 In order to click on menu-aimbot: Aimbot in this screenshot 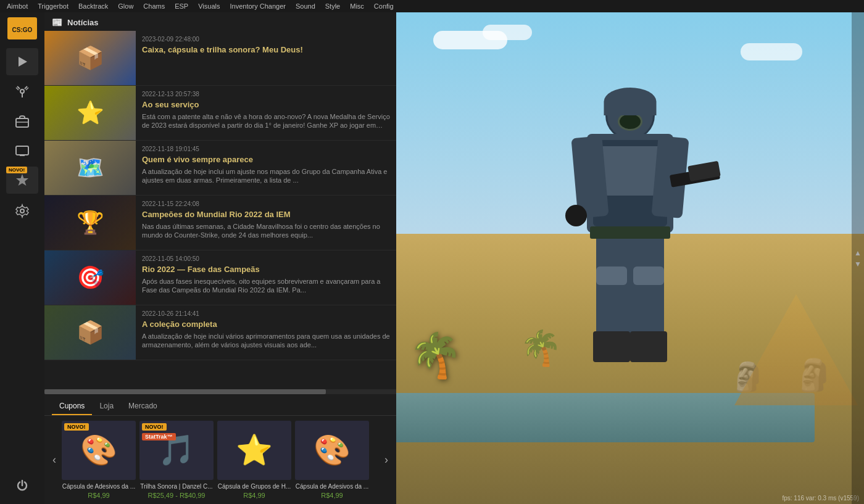, I will do `click(17, 6)`.